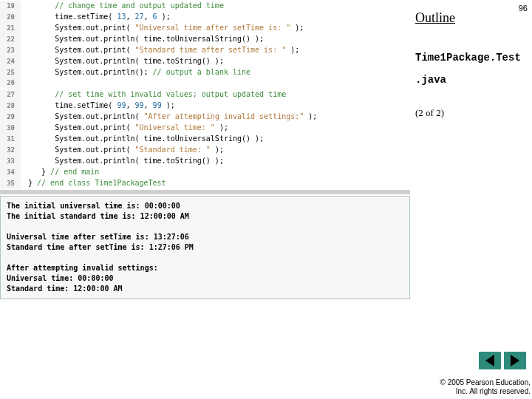 The width and height of the screenshot is (532, 399). I want to click on code-line: 32 System.out.print( "Standard time: " )…, so click(205, 149).